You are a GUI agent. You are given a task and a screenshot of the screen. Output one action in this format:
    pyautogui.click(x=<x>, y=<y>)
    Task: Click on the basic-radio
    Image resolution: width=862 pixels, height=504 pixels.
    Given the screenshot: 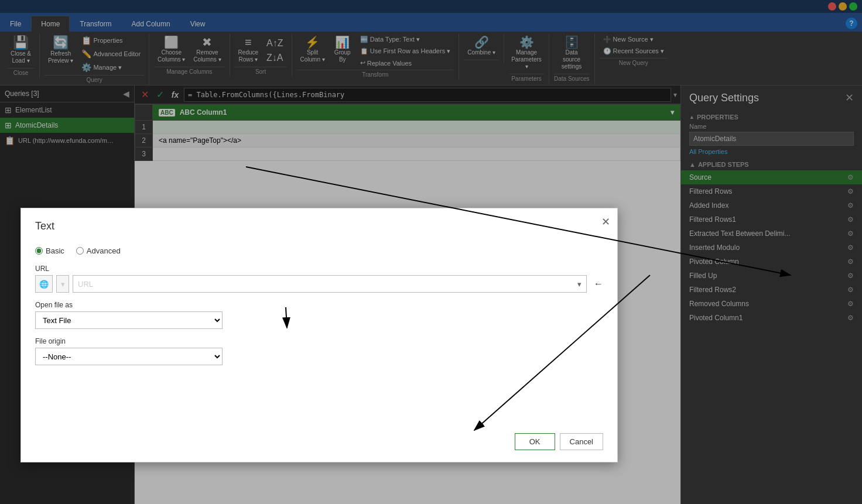 What is the action you would take?
    pyautogui.click(x=39, y=251)
    